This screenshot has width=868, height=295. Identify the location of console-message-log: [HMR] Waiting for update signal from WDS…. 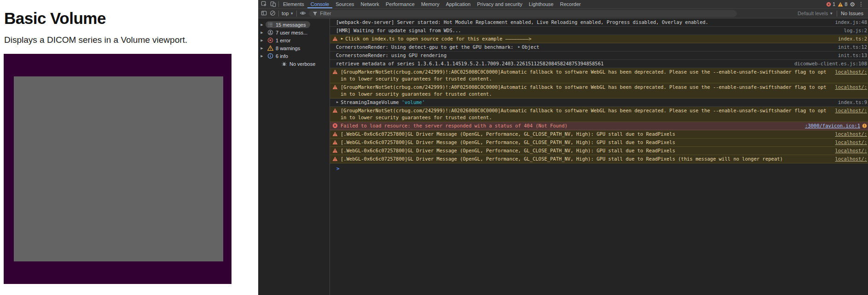
(599, 31).